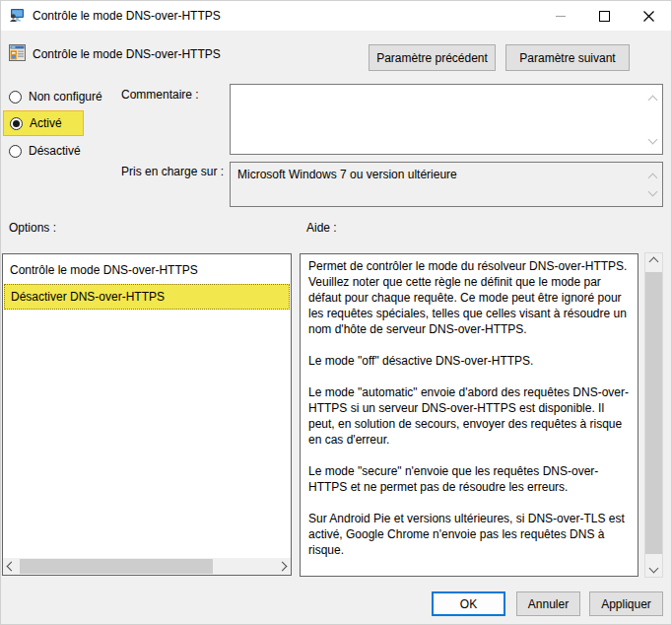  Describe the element at coordinates (126, 16) in the screenshot. I see `window-title: Contrôle le mode DNS-over-HTTPS` at that location.